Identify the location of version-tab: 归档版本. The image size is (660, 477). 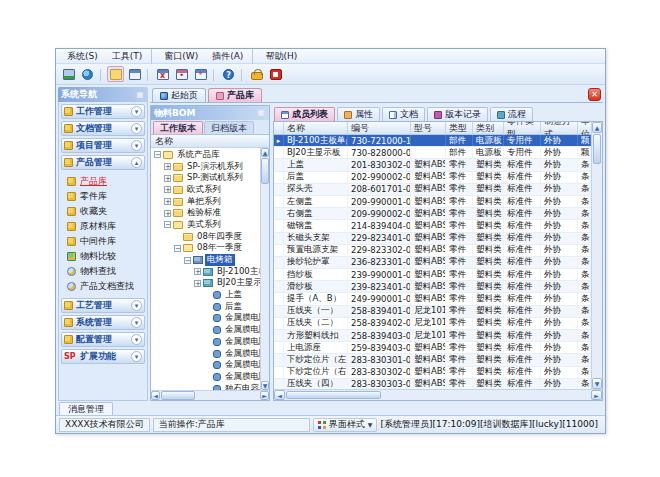
(229, 128).